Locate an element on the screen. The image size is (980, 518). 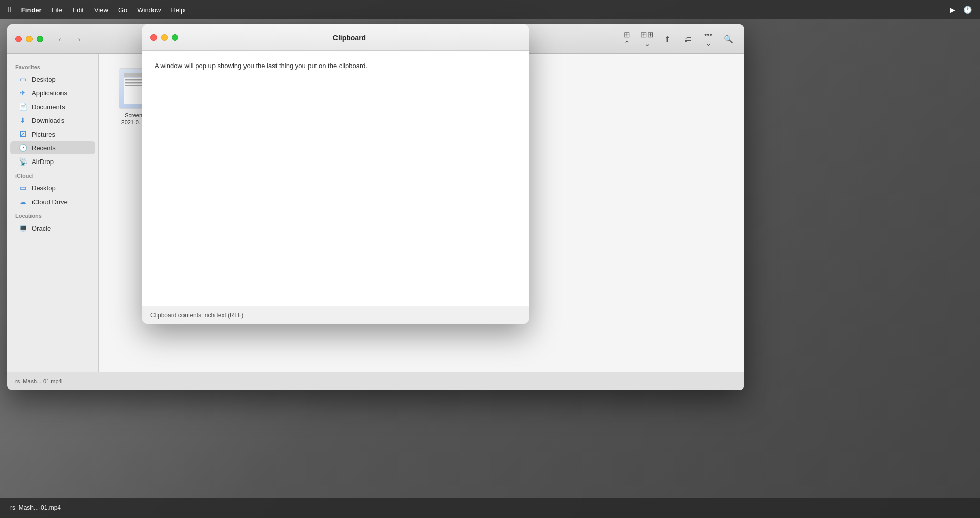
pictures-icon: 🖼 is located at coordinates (23, 134).